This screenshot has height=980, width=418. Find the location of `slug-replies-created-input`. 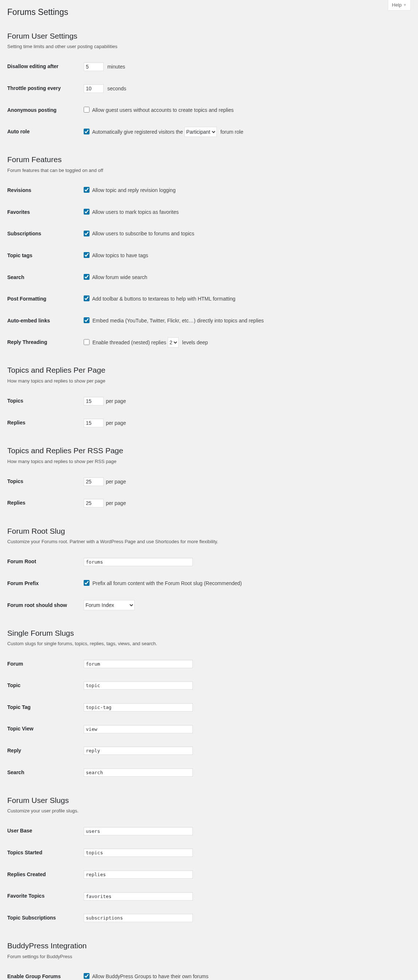

slug-replies-created-input is located at coordinates (138, 875).